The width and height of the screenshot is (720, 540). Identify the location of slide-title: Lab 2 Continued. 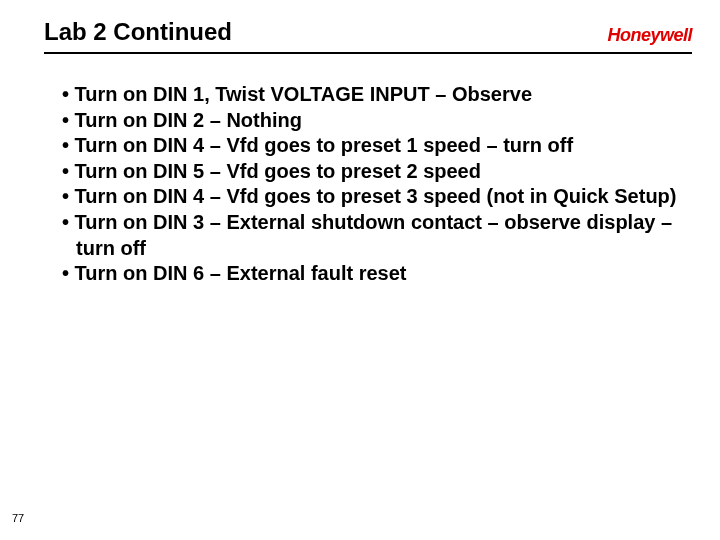
(138, 32).